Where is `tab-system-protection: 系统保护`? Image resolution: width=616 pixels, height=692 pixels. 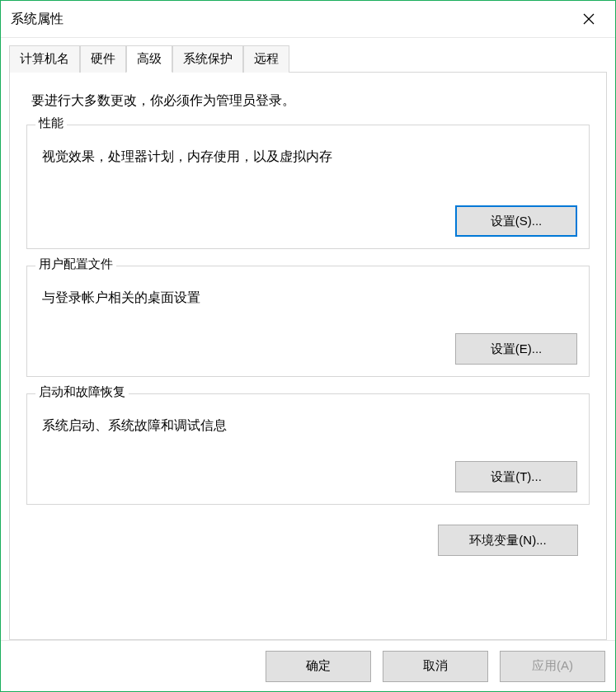
tab-system-protection: 系统保护 is located at coordinates (208, 59).